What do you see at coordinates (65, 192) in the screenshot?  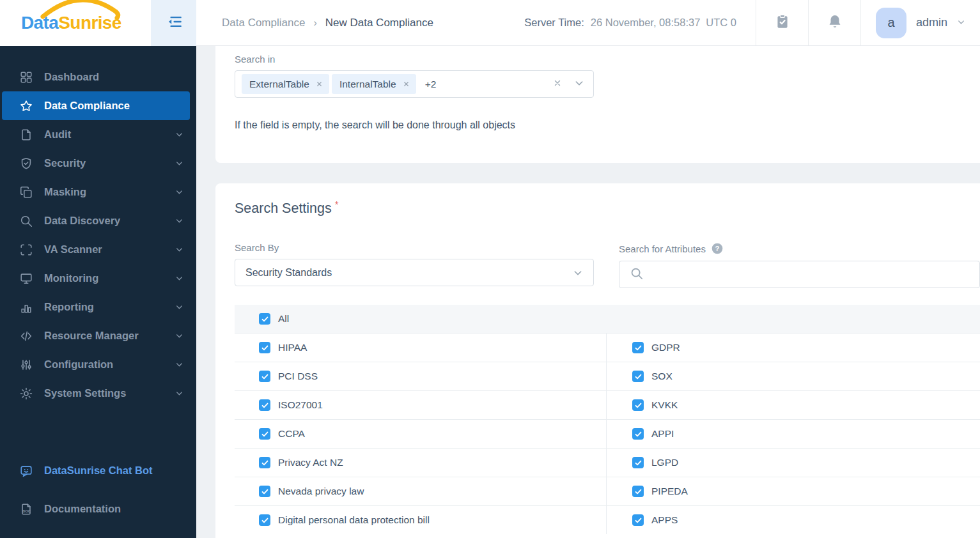 I see `sidebar-item-label: Masking` at bounding box center [65, 192].